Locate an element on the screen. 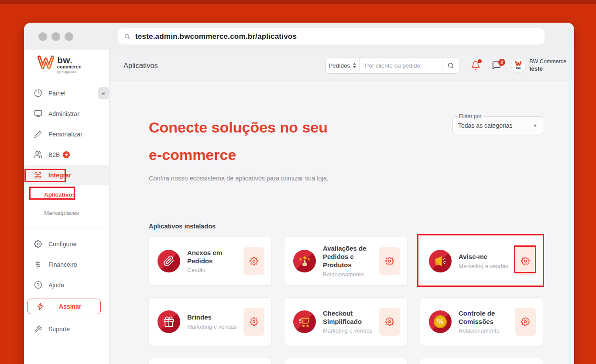 The height and width of the screenshot is (364, 596). cart-icon is located at coordinates (305, 322).